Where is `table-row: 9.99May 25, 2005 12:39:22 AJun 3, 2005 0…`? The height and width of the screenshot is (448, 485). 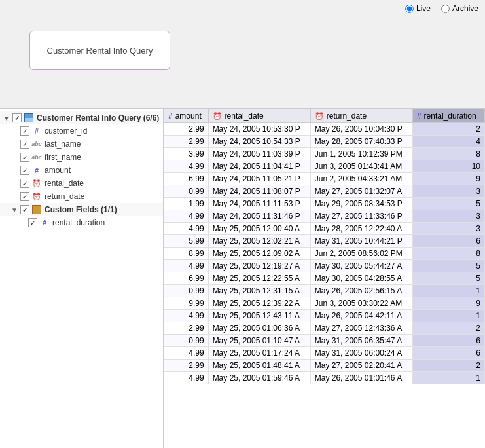
table-row: 9.99May 25, 2005 12:39:22 AJun 3, 2005 0… is located at coordinates (325, 304).